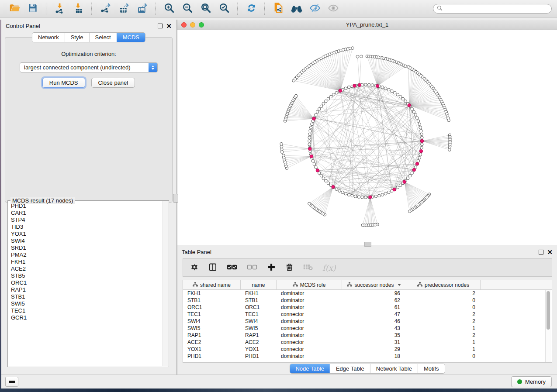  What do you see at coordinates (131, 38) in the screenshot?
I see `tab-mcds: MCDS` at bounding box center [131, 38].